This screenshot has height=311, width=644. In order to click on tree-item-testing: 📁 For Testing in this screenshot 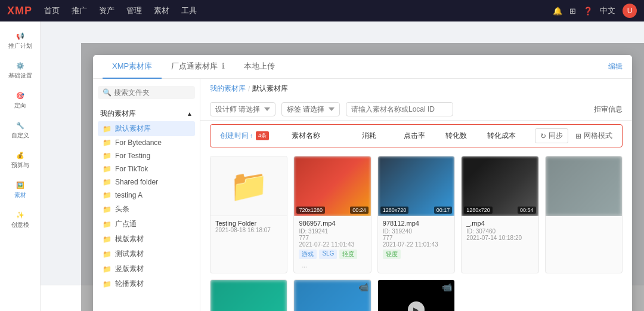, I will do `click(147, 156)`.